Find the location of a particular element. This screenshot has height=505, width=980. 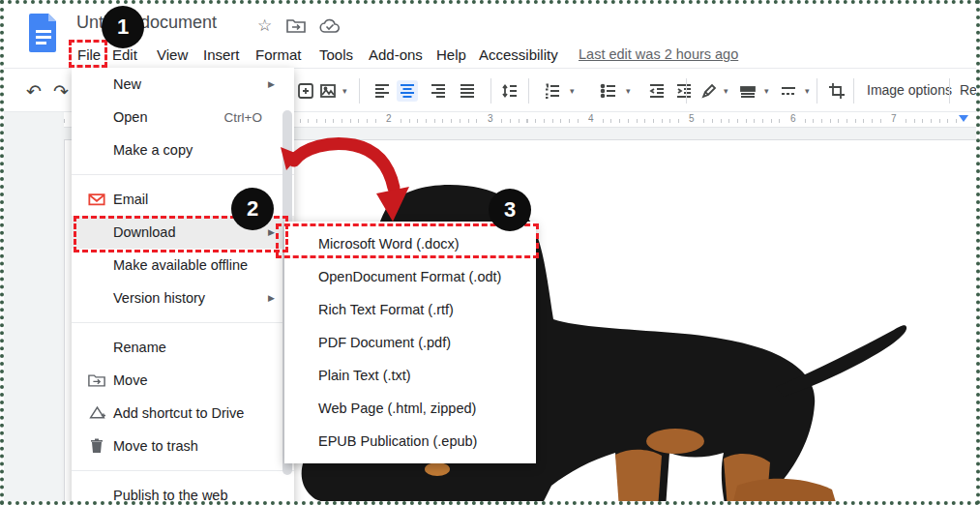

document-title: Untitled document is located at coordinates (147, 23).